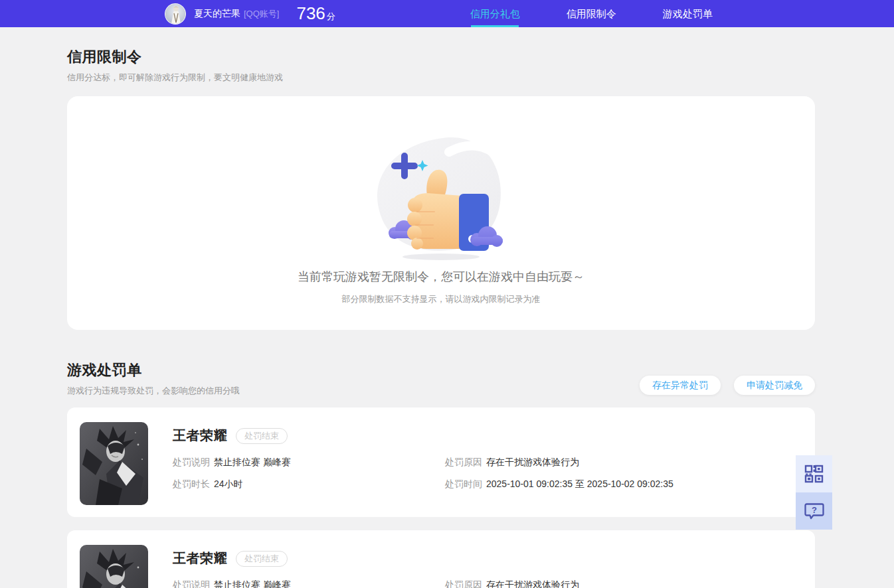 The width and height of the screenshot is (894, 588). Describe the element at coordinates (441, 299) in the screenshot. I see `empty-state-note: 部分限制数据不支持显示，请以游戏内限制记录为准` at that location.